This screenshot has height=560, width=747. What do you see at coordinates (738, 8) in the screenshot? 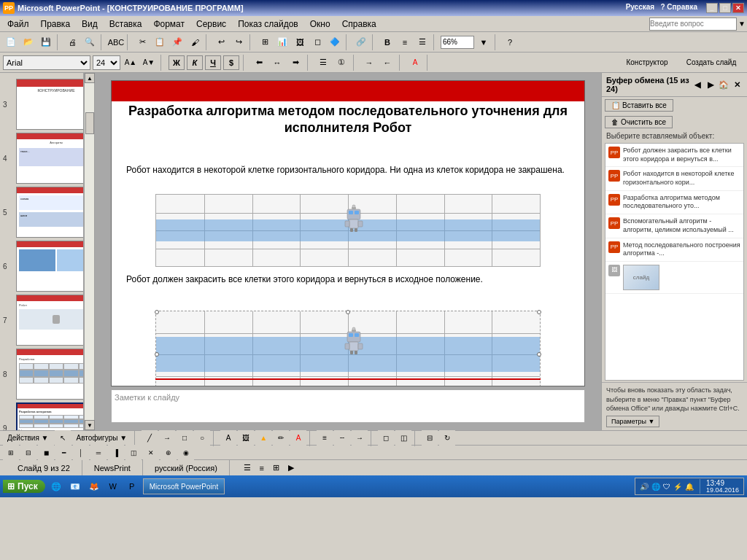
I see `close-button: ✕` at bounding box center [738, 8].